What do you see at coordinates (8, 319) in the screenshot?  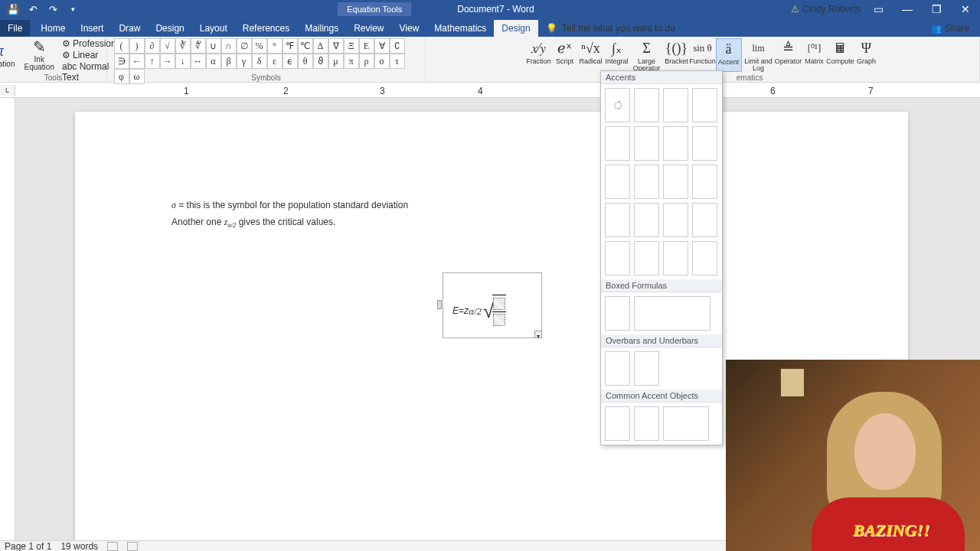 I see `vertical-ruler` at bounding box center [8, 319].